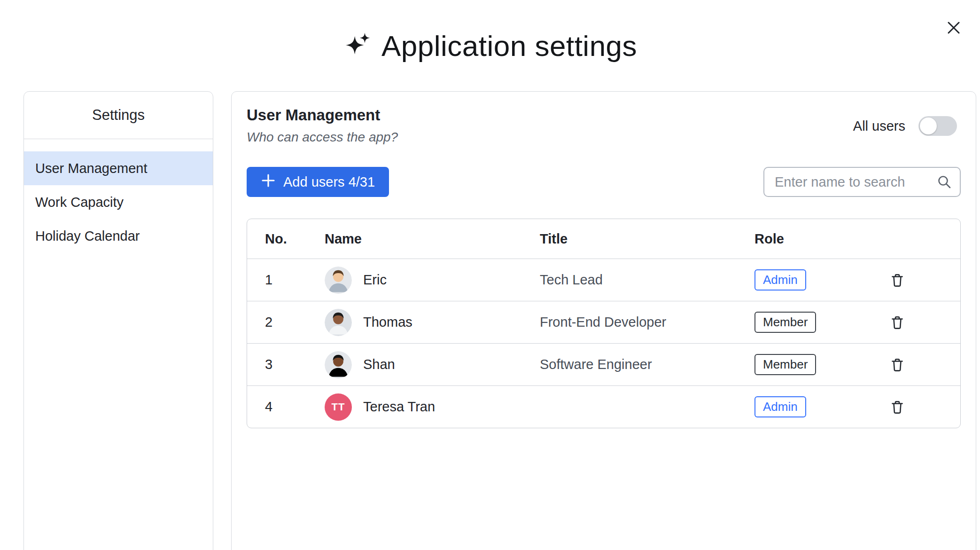 The image size is (980, 550). Describe the element at coordinates (118, 202) in the screenshot. I see `sidebar-nav: User Management Work Capacity Holiday Ca…` at that location.